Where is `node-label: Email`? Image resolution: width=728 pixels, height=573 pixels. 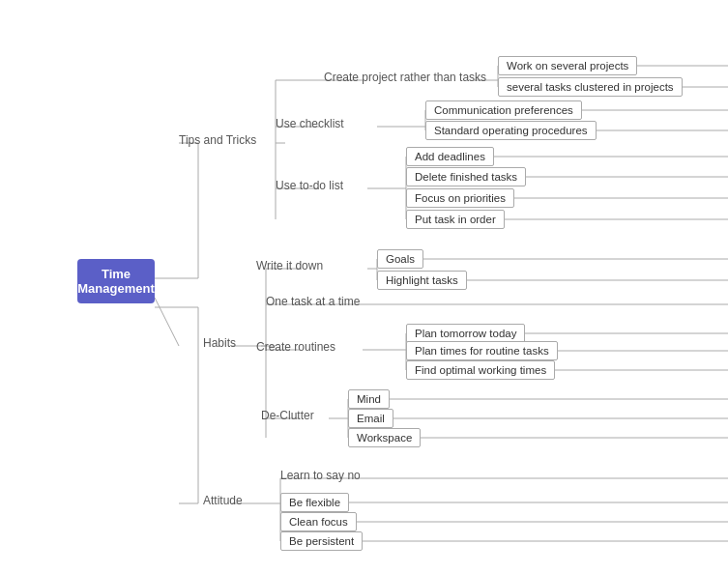 node-label: Email is located at coordinates (371, 418).